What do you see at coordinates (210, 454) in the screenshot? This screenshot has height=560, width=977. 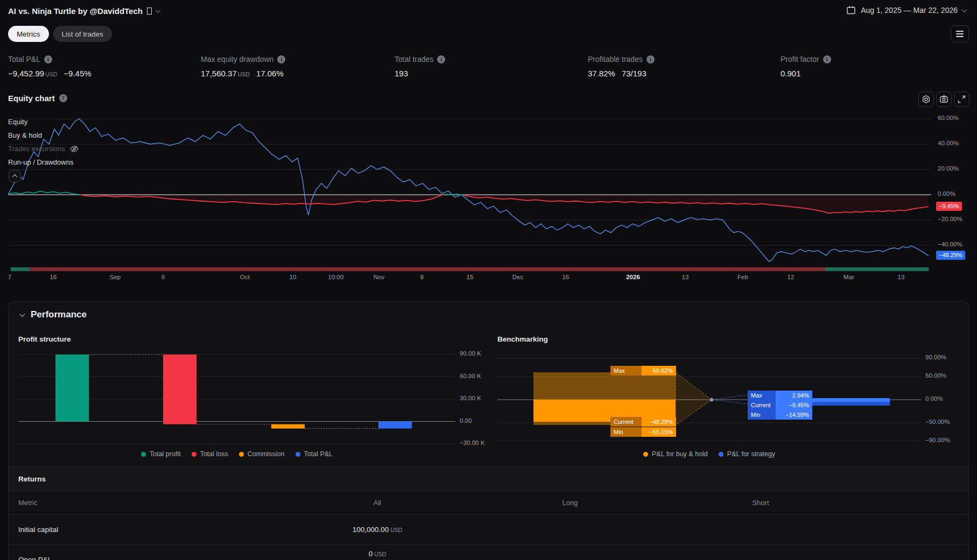 I see `legend-item: Total loss` at bounding box center [210, 454].